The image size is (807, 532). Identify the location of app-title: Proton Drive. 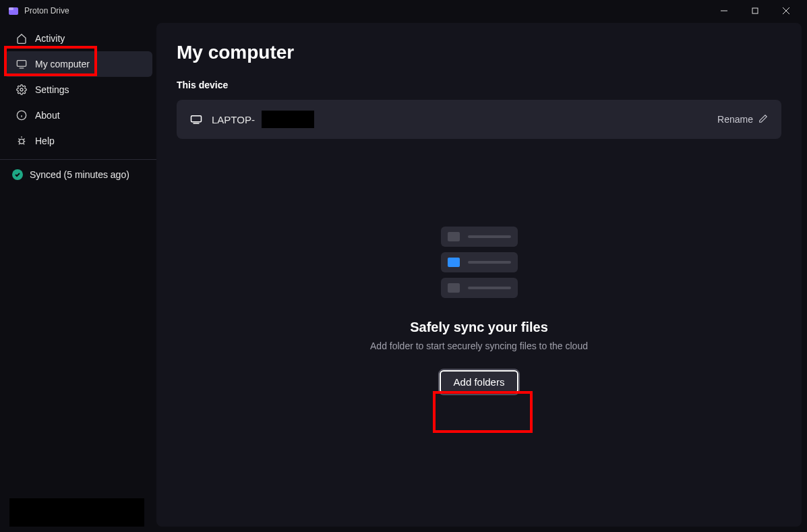
(47, 11).